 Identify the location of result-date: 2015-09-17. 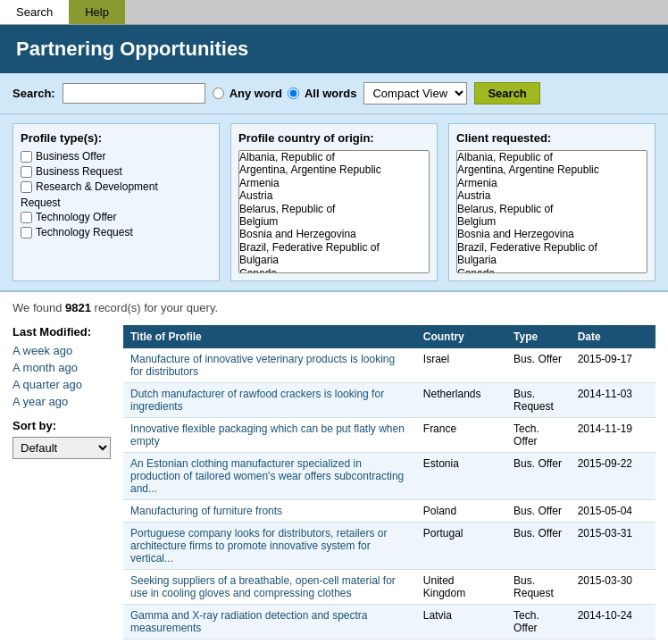
(613, 366).